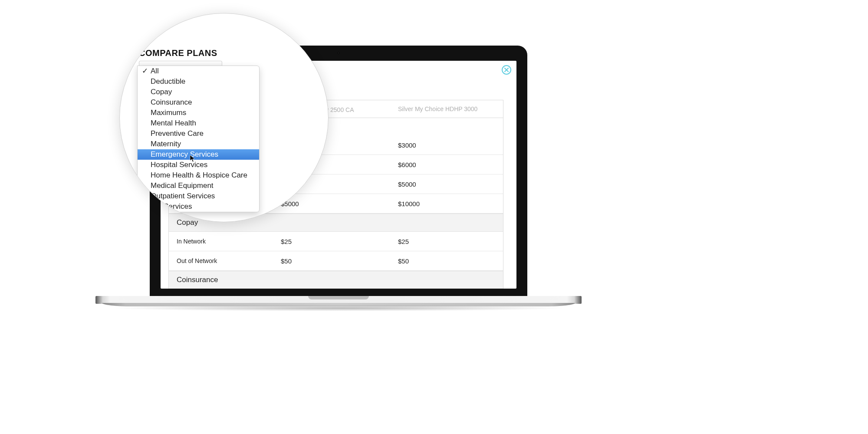 This screenshot has width=868, height=434. What do you see at coordinates (450, 204) in the screenshot?
I see `row-value-plan-c: $10000` at bounding box center [450, 204].